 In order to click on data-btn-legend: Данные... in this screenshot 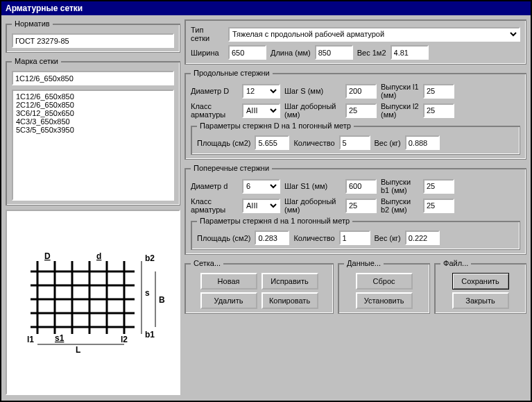, I will do `click(363, 263)`.